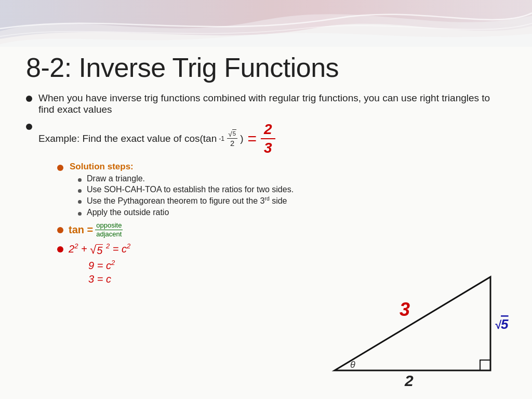 This screenshot has width=532, height=399. I want to click on step-2-text: Use SOH-CAH-TOA to establish the ratios …, so click(190, 190).